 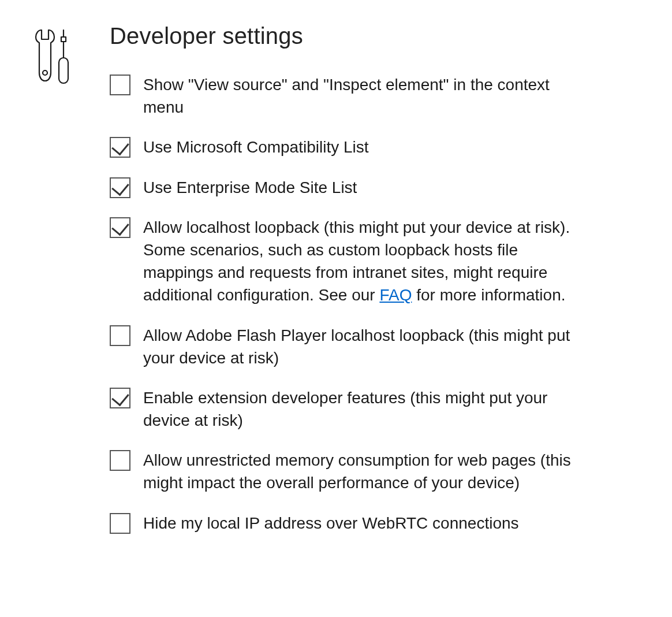 I want to click on label-use-enterprise-mode-site-list: Use Enterprise Mode Site List, so click(x=250, y=187).